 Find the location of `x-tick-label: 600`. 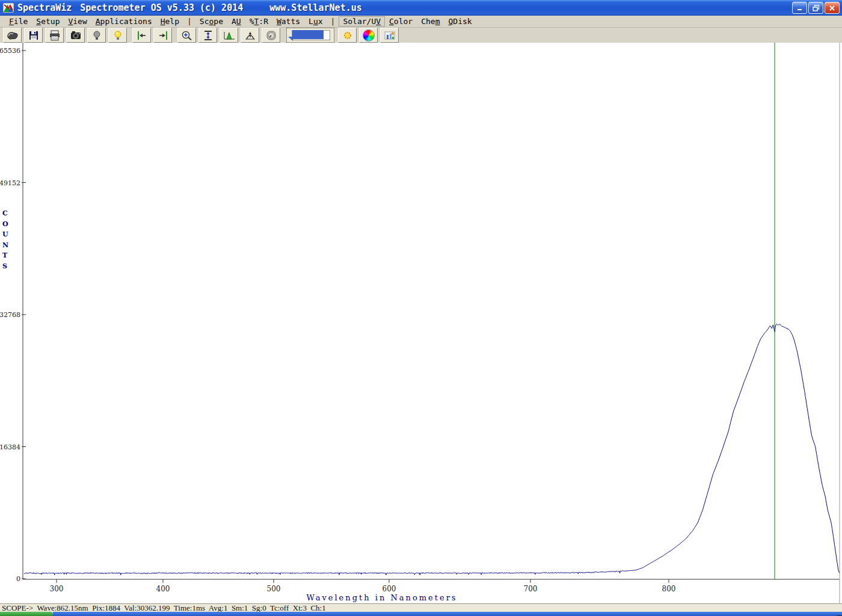

x-tick-label: 600 is located at coordinates (390, 589).